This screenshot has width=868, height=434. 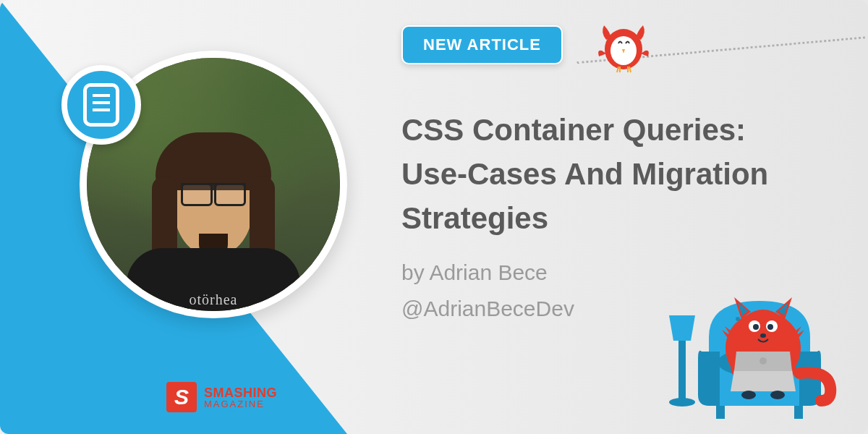 I want to click on byline-prefix: by, so click(x=415, y=272).